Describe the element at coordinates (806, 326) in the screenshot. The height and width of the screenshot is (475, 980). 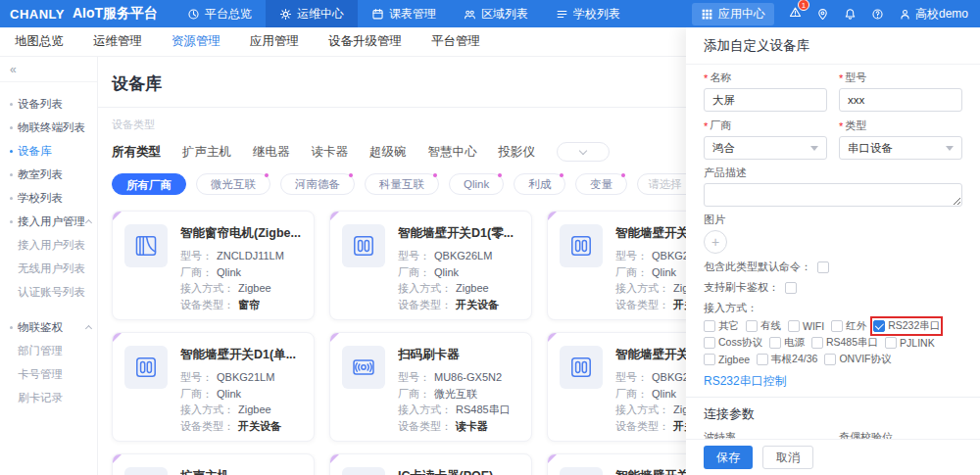
I see `access-option: WIFI` at that location.